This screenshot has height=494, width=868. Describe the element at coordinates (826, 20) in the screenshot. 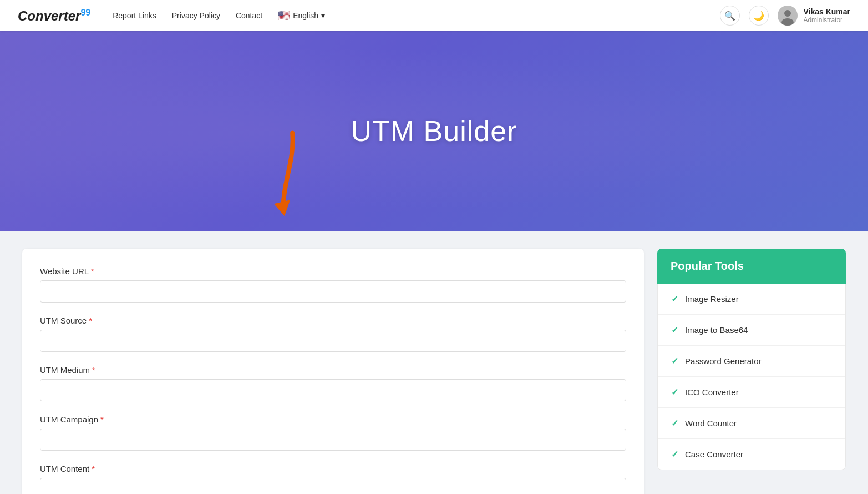

I see `user-role: Administrator` at that location.